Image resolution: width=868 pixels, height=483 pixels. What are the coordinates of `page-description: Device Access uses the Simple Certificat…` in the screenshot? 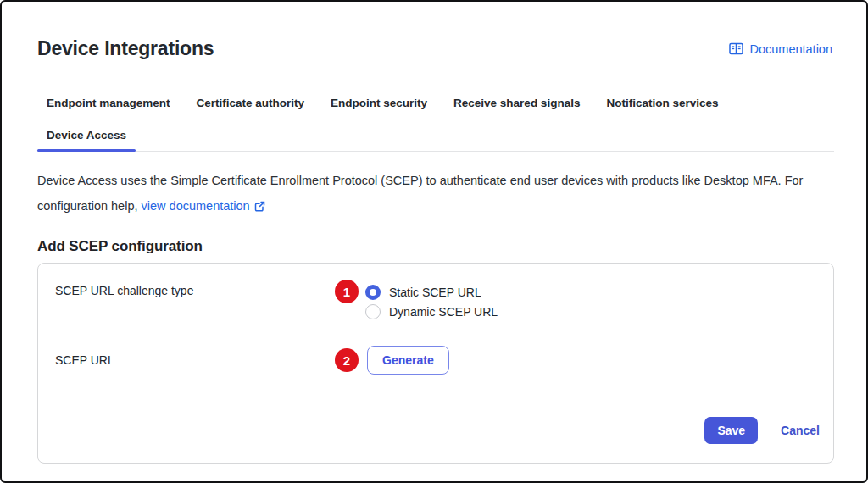 It's located at (426, 193).